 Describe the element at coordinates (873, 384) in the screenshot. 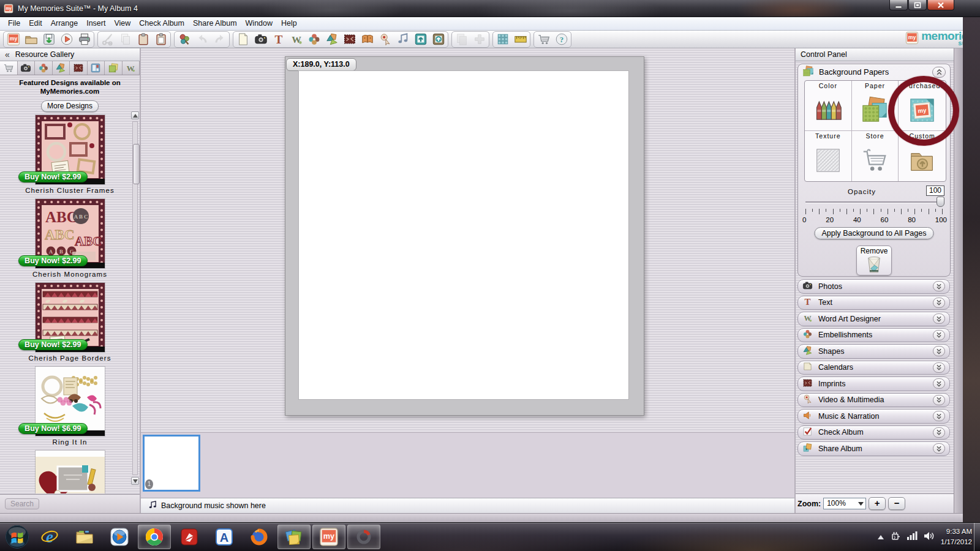

I see `section-imprints: Imprints` at that location.